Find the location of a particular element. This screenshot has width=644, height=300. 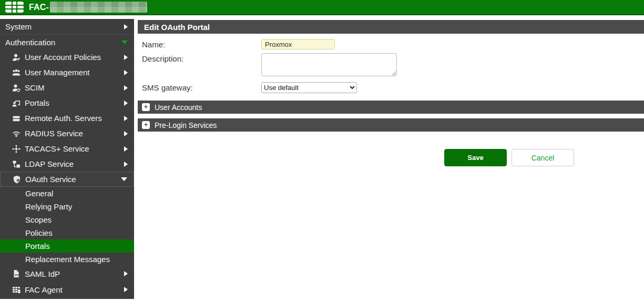

sidebar-item-label: Relying Party is located at coordinates (77, 206).